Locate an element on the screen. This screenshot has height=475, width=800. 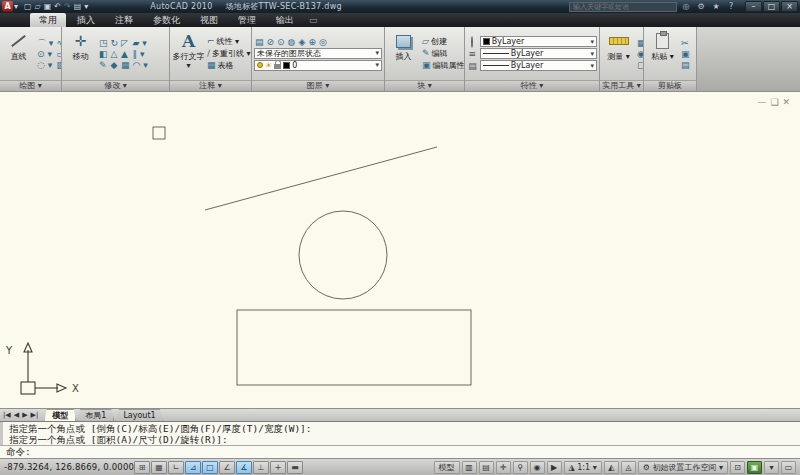
layer-previous-icon: ◎ is located at coordinates (323, 42).